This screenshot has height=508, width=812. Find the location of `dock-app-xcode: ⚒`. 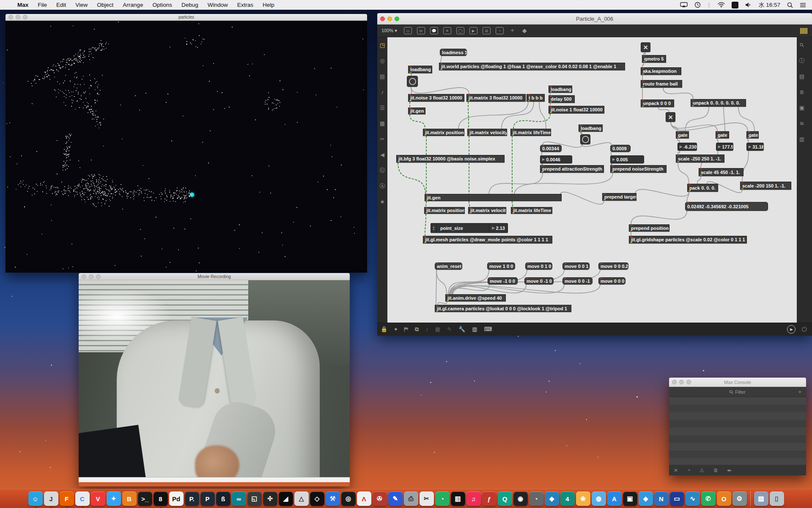

dock-app-xcode: ⚒ is located at coordinates (333, 499).